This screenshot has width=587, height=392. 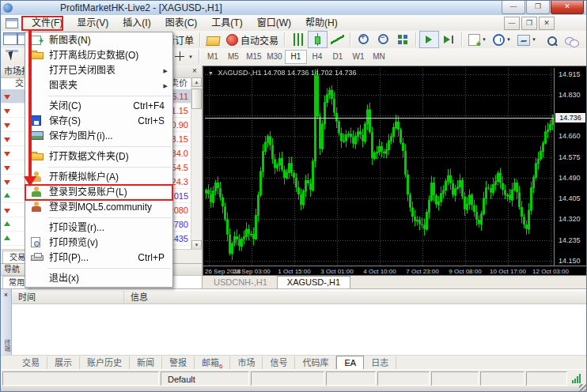 I want to click on file-menu-item-13: 登录到MQL5.community, so click(x=99, y=207).